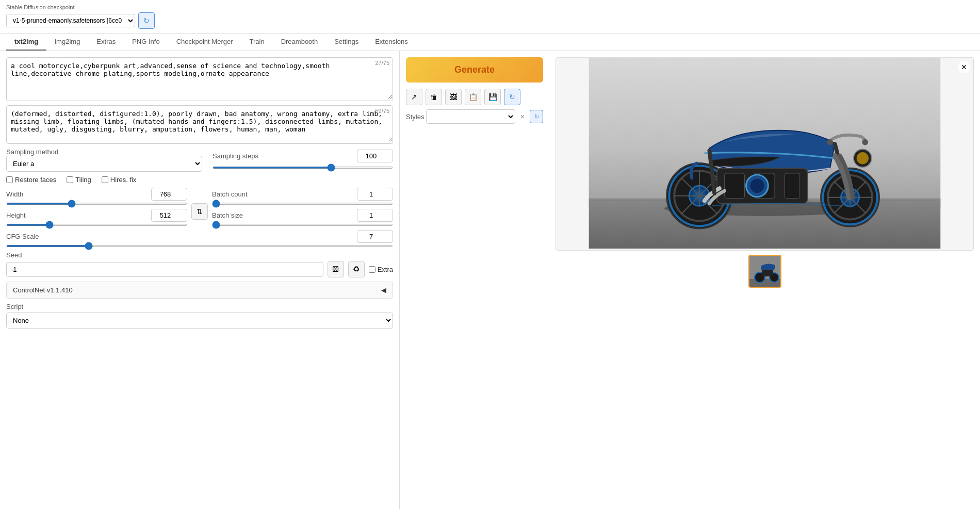  I want to click on script-section: Script None, so click(200, 316).